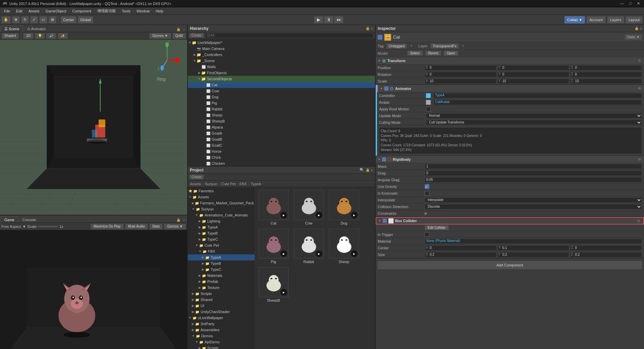 Image resolution: width=644 pixels, height=349 pixels. What do you see at coordinates (533, 81) in the screenshot?
I see `scale-y` at bounding box center [533, 81].